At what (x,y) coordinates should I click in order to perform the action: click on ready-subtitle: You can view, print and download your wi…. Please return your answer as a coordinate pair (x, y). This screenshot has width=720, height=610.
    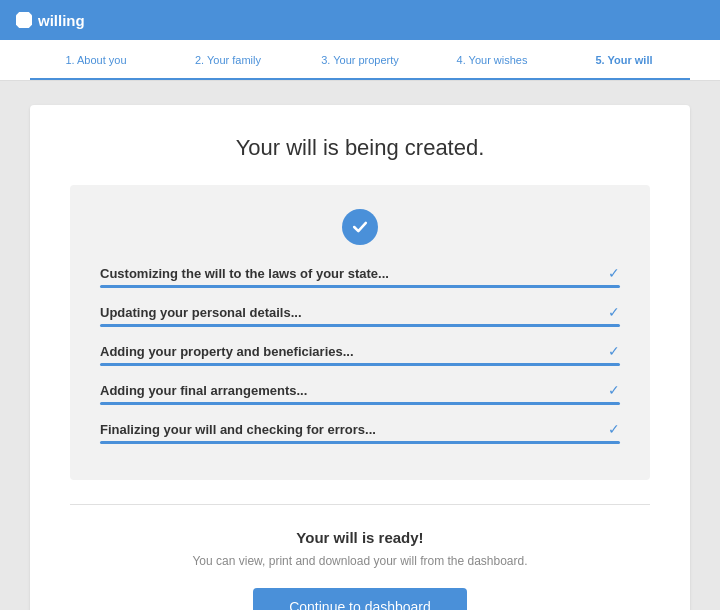
    Looking at the image, I should click on (360, 561).